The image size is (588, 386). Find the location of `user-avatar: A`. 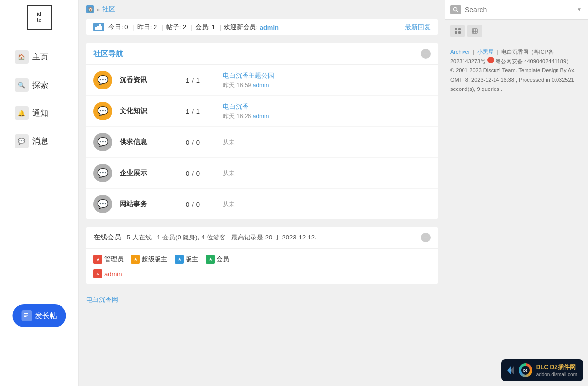

user-avatar: A is located at coordinates (98, 274).